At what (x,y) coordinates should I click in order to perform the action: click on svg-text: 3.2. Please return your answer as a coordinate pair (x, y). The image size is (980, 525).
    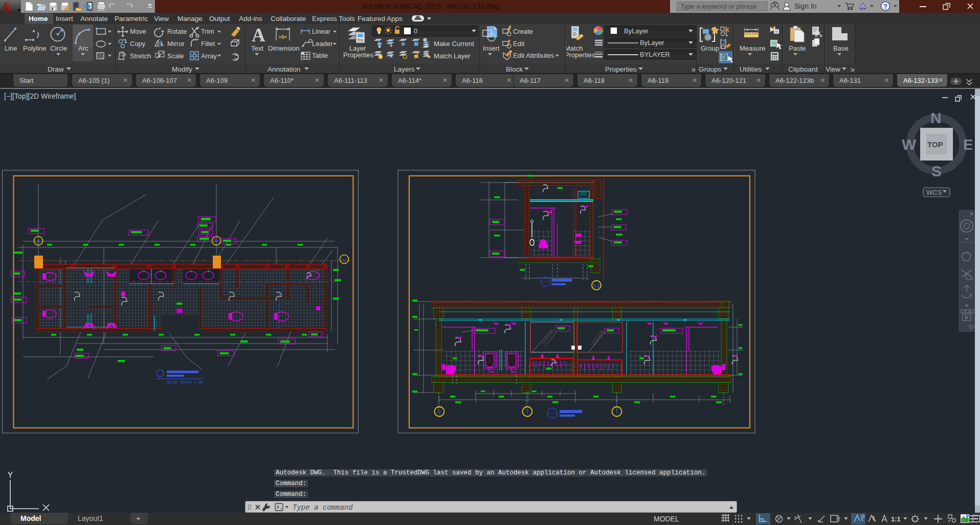
    Looking at the image, I should click on (596, 286).